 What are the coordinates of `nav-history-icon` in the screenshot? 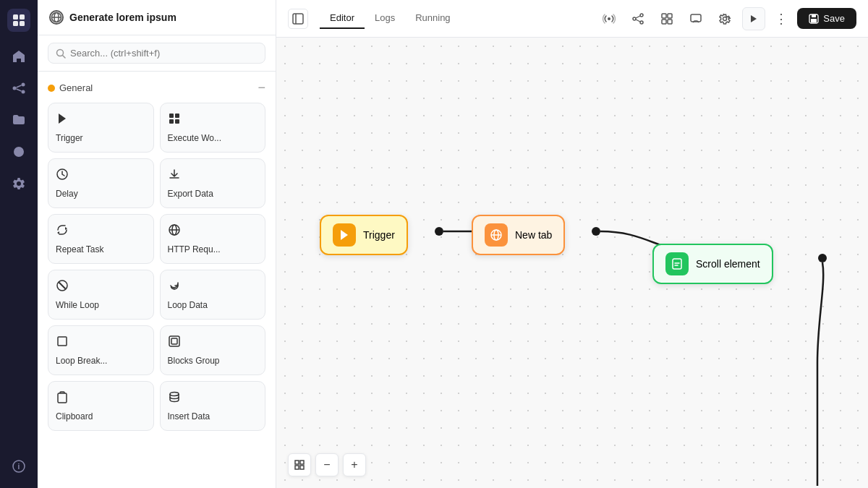 It's located at (19, 152).